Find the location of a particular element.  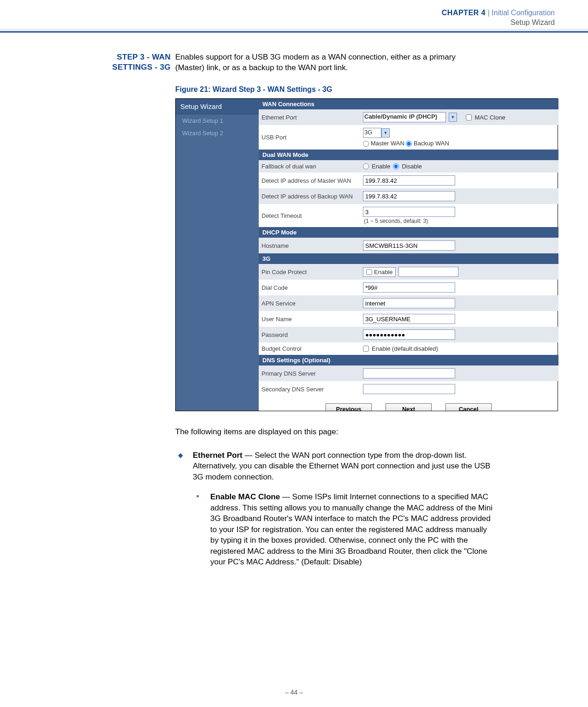

pass-input is located at coordinates (409, 335).